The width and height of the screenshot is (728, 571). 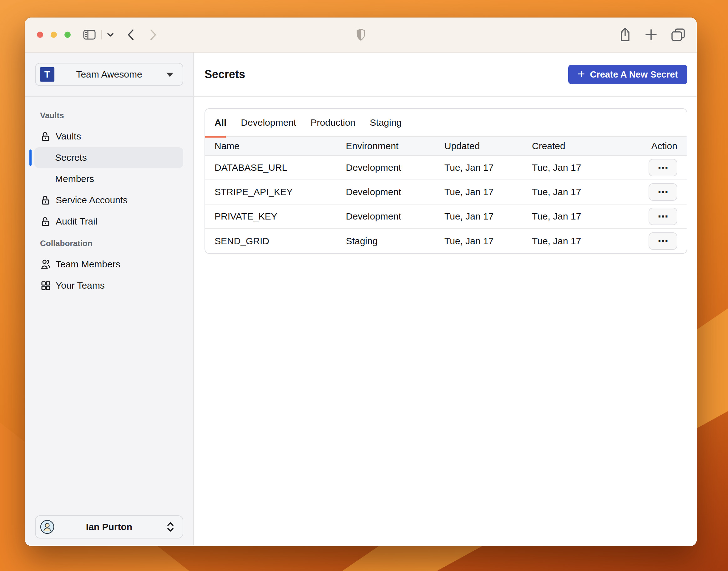 I want to click on window-toolbar, so click(x=361, y=35).